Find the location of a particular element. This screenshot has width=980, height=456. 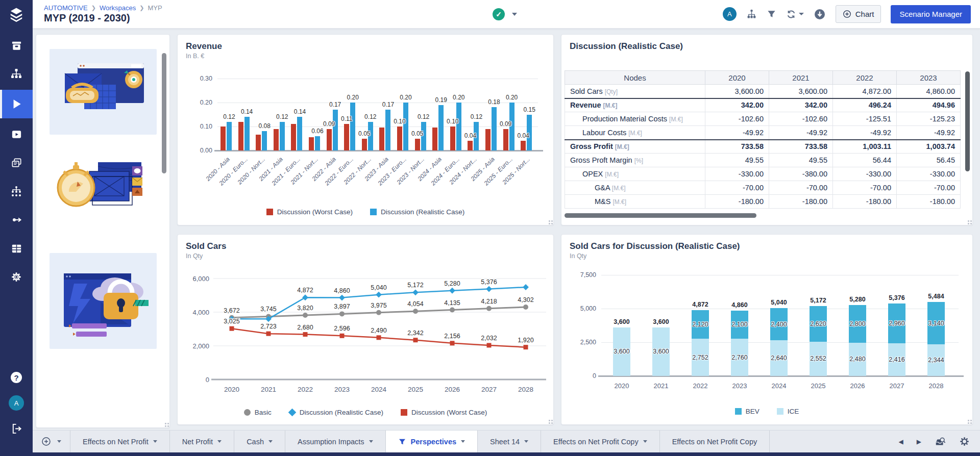

sheet-tabbar: Effects on Net ProfitNet ProfitCashAssum… is located at coordinates (506, 441).